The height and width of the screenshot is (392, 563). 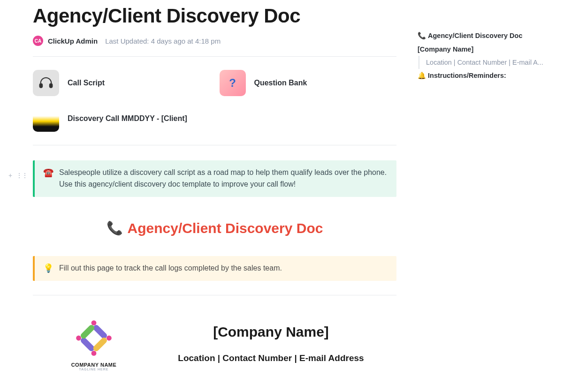 I want to click on subpage-label: Call Script, so click(x=86, y=83).